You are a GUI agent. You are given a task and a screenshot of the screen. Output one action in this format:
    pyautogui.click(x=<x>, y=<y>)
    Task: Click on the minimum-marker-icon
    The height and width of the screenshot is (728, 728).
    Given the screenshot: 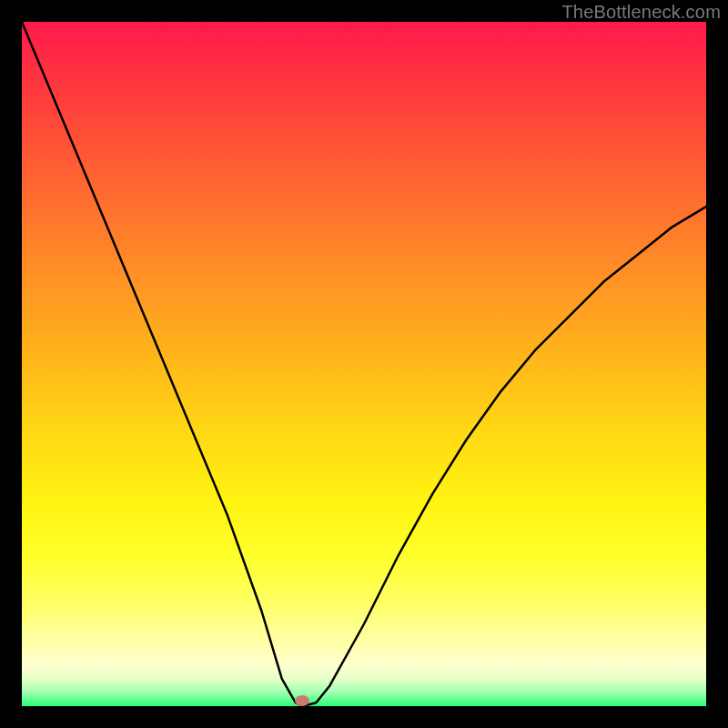 What is the action you would take?
    pyautogui.click(x=302, y=701)
    